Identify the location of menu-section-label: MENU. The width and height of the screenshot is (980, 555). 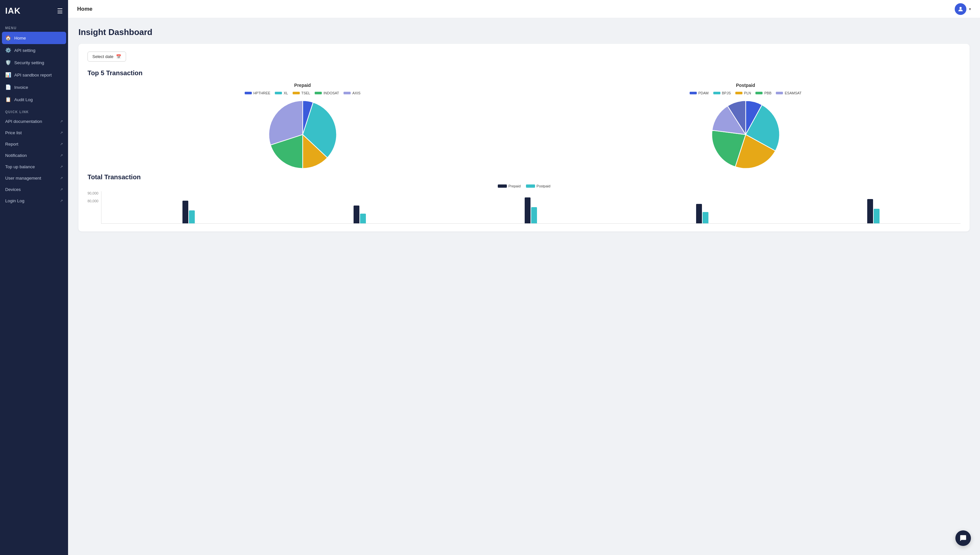
(34, 27).